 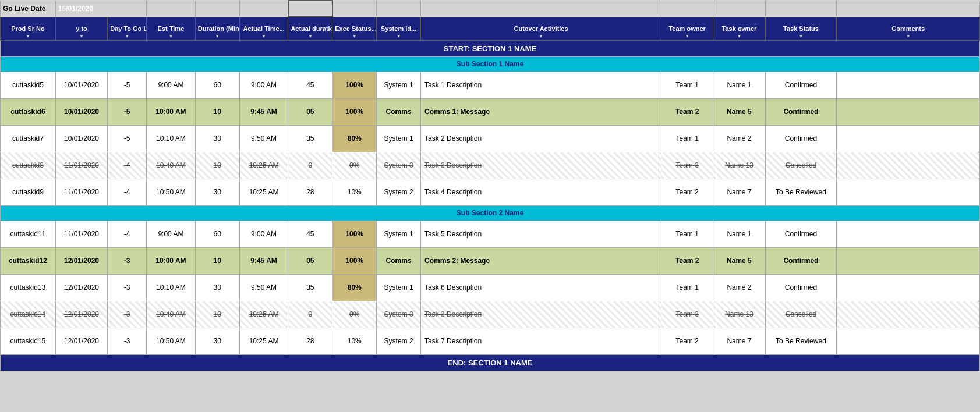 I want to click on cell-teamowner: Team 2, so click(x=687, y=261).